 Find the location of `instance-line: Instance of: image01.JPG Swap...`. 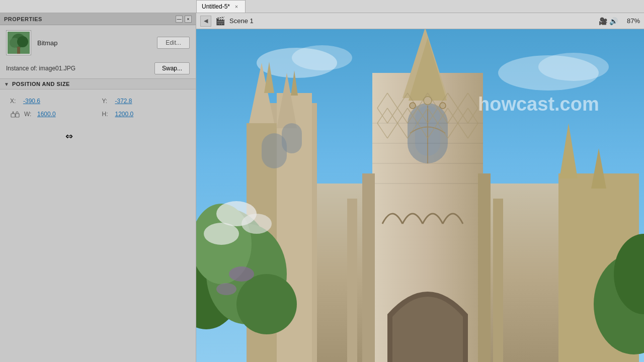

instance-line: Instance of: image01.JPG Swap... is located at coordinates (98, 69).